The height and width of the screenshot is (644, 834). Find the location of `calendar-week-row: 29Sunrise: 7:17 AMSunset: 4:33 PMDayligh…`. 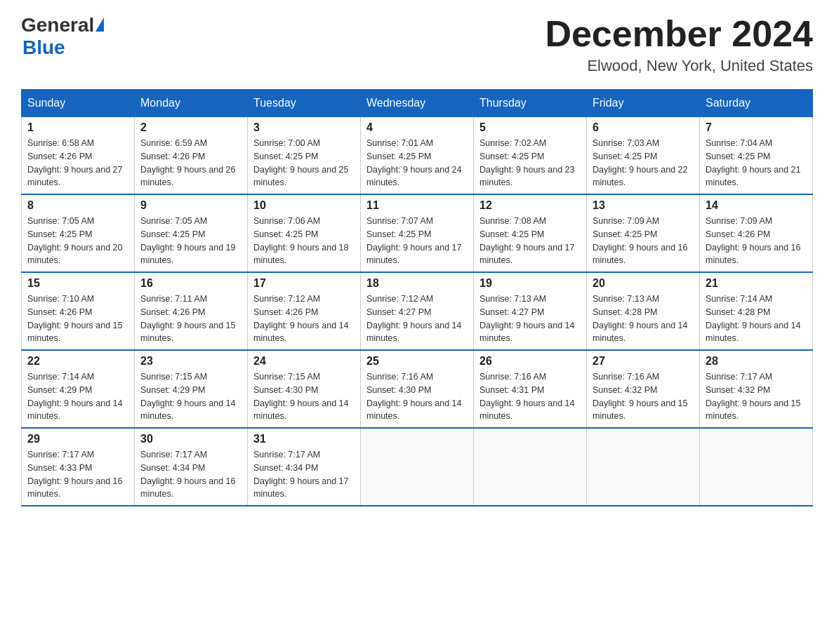

calendar-week-row: 29Sunrise: 7:17 AMSunset: 4:33 PMDayligh… is located at coordinates (417, 467).